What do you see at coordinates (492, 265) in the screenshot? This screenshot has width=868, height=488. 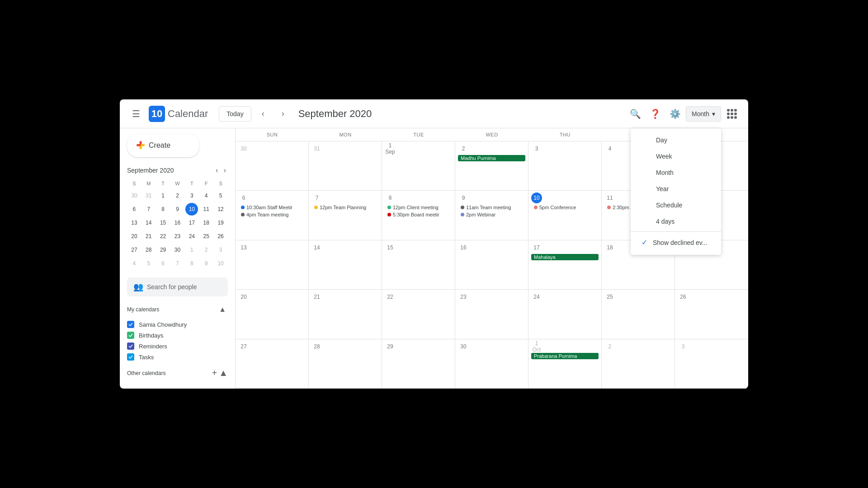 I see `day-cell-sep16: 16` at bounding box center [492, 265].